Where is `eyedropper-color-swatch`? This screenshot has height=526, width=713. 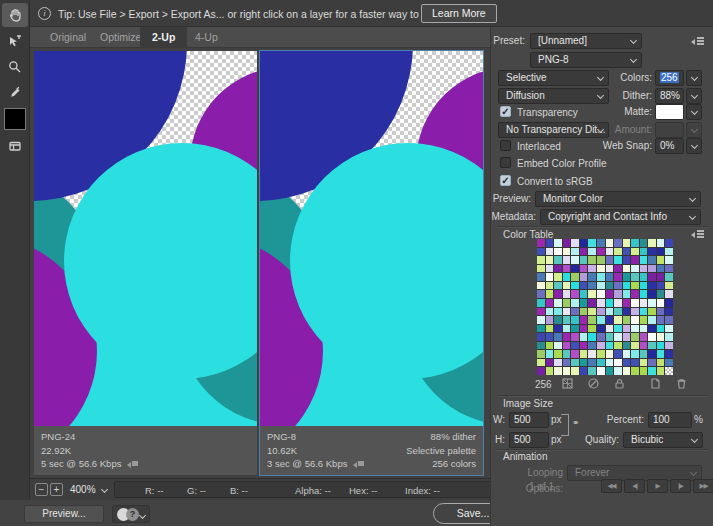 eyedropper-color-swatch is located at coordinates (15, 119).